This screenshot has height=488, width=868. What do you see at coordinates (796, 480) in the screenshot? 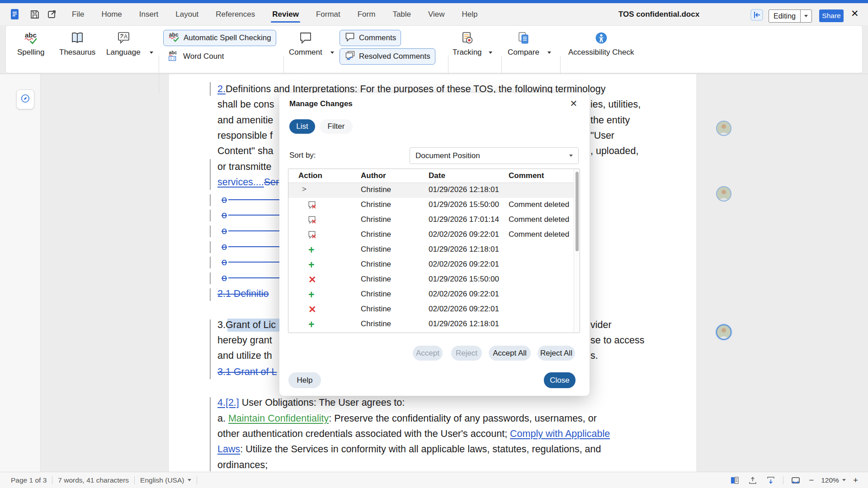
I see `fit-to-width-icon` at bounding box center [796, 480].